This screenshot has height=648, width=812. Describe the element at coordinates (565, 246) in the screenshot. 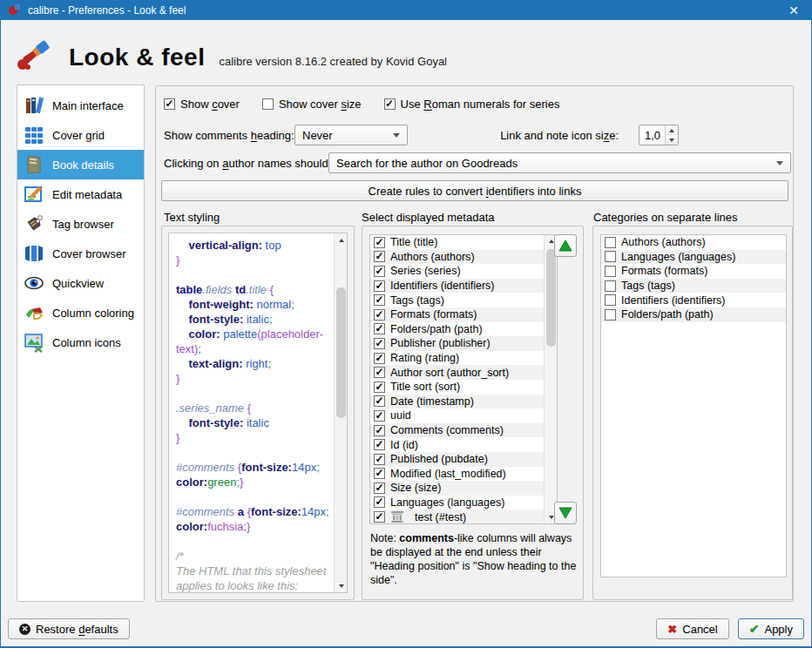

I see `move-up-button` at that location.